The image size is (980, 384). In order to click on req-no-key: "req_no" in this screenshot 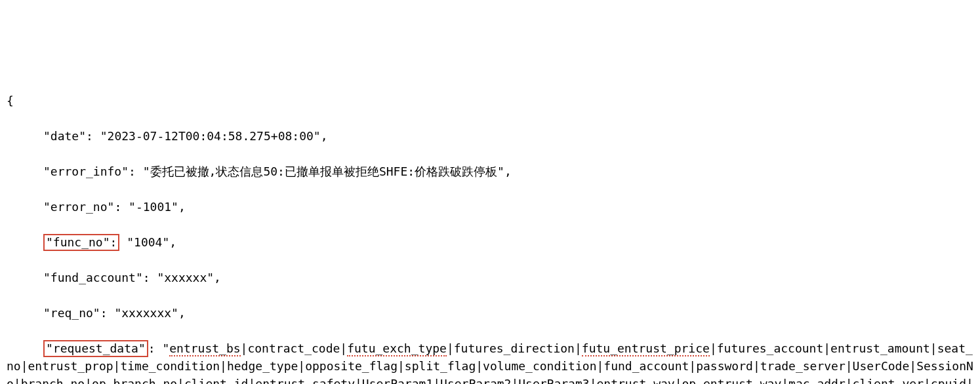, I will do `click(72, 313)`.